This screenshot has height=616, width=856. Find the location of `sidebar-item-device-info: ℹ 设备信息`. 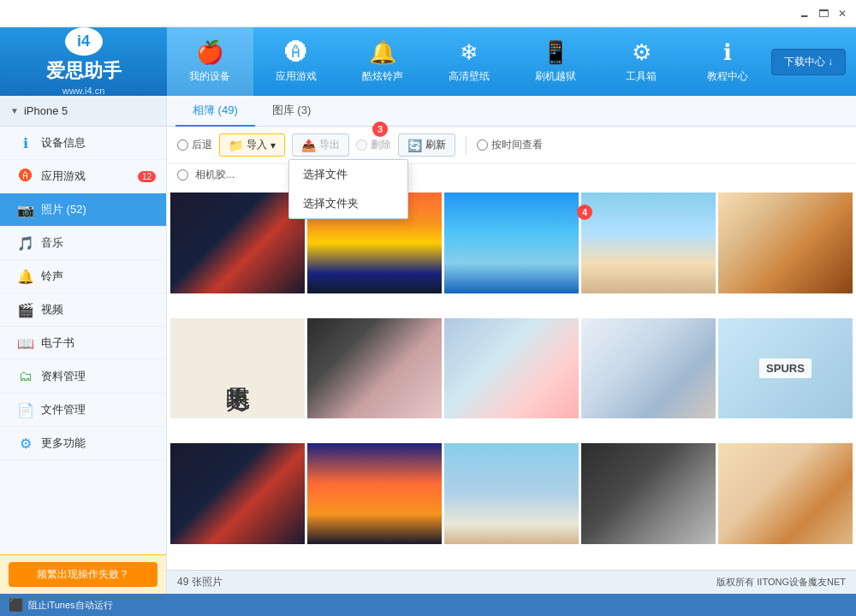

sidebar-item-device-info: ℹ 设备信息 is located at coordinates (83, 144).